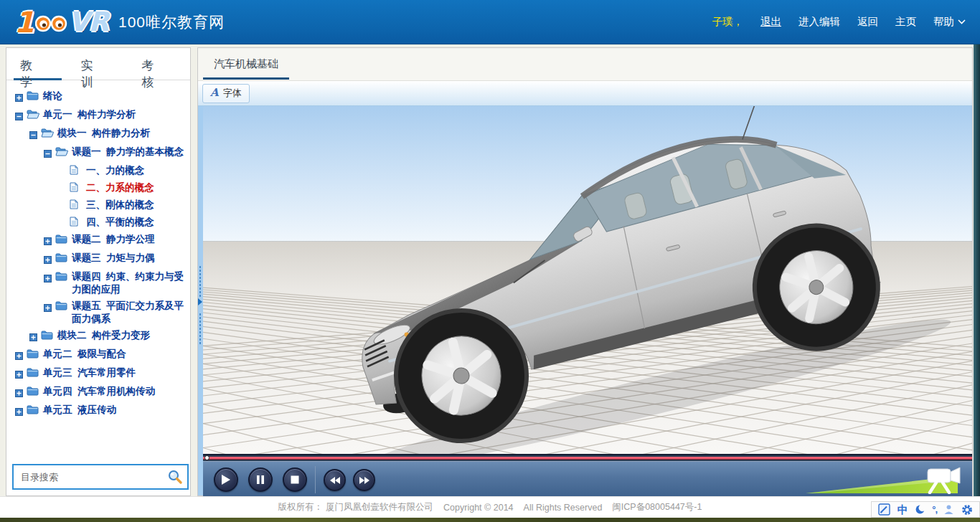 The height and width of the screenshot is (522, 980). Describe the element at coordinates (103, 133) in the screenshot. I see `tree-item-label: 模块一 构件静力分析` at that location.